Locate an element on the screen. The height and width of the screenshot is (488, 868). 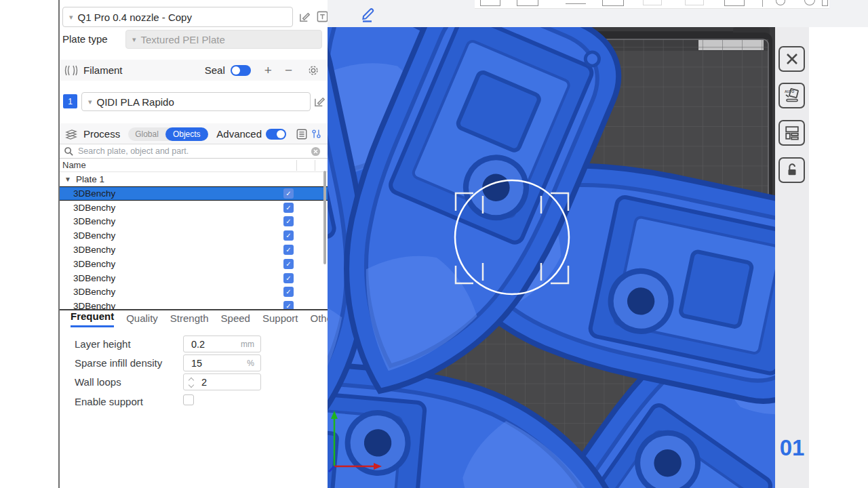
close-icon is located at coordinates (792, 59).